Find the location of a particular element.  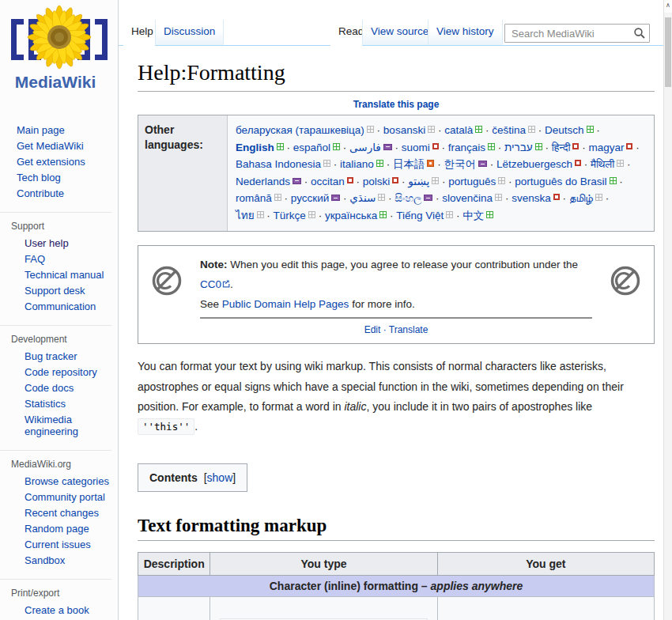

language-link: پښتو is located at coordinates (419, 182).